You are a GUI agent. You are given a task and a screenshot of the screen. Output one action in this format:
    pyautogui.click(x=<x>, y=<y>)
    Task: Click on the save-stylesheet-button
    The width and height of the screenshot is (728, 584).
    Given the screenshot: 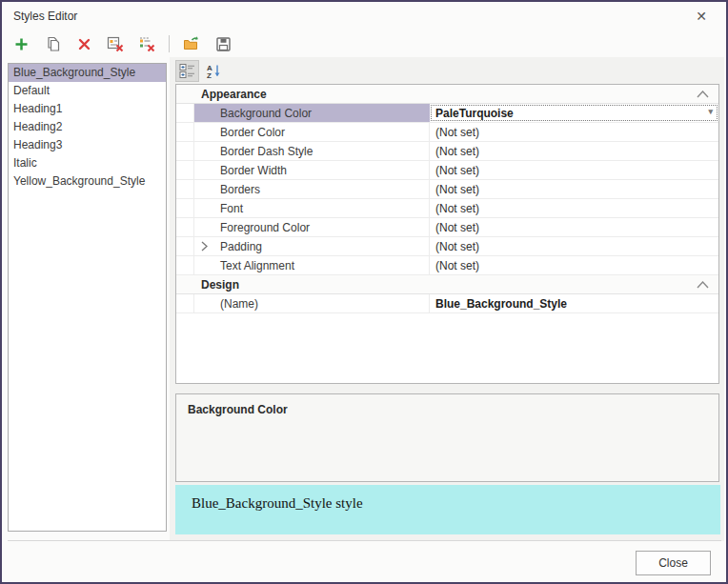 What is the action you would take?
    pyautogui.click(x=223, y=44)
    